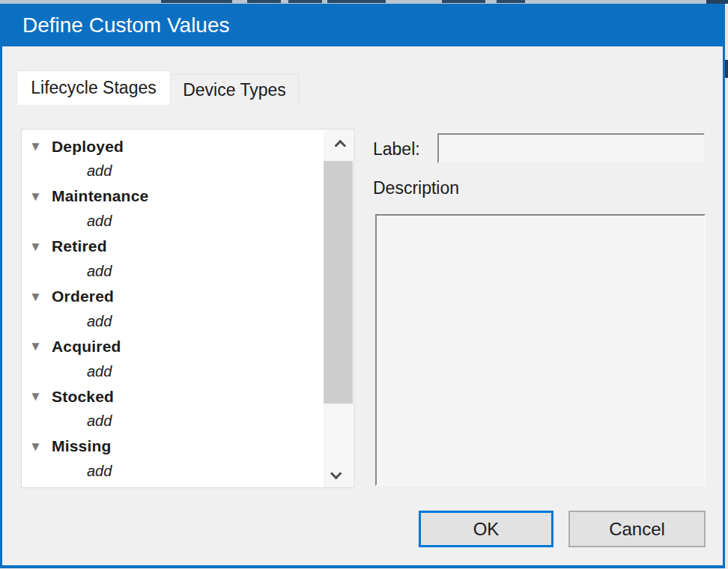 This screenshot has width=728, height=569. What do you see at coordinates (363, 25) in the screenshot?
I see `dialog-titlebar: Define Custom Values` at bounding box center [363, 25].